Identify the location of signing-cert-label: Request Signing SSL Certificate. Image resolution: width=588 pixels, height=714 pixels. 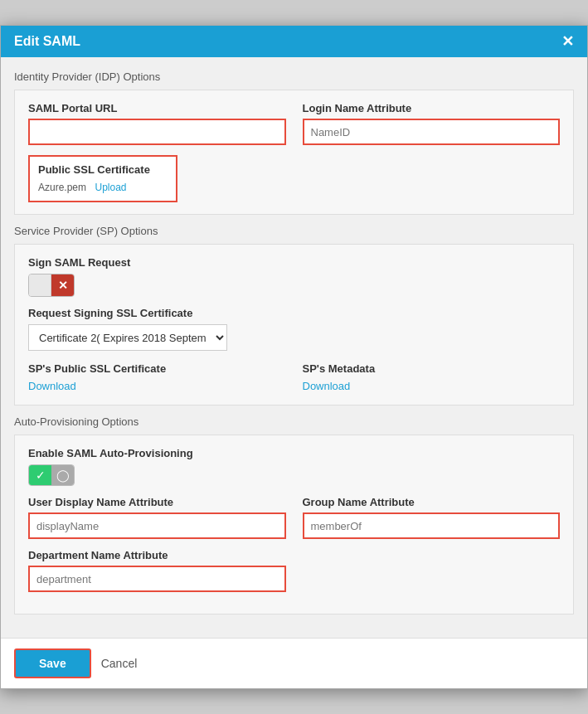
(294, 313).